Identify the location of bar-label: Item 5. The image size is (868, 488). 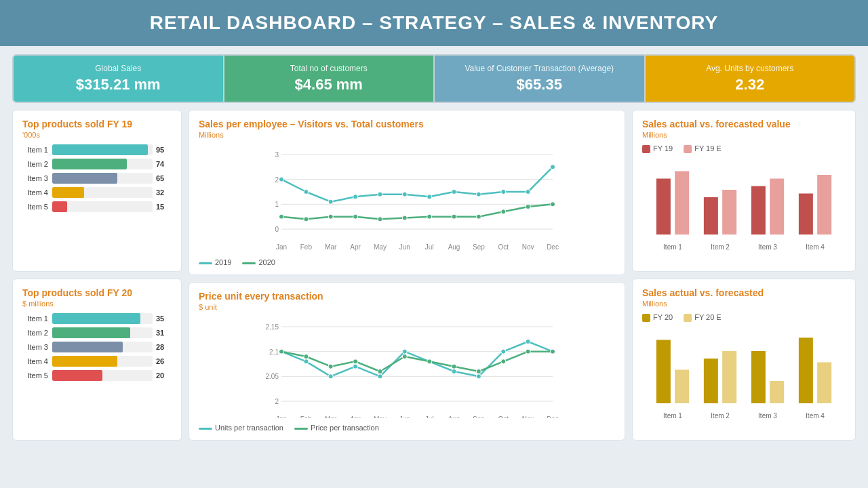
(37, 207).